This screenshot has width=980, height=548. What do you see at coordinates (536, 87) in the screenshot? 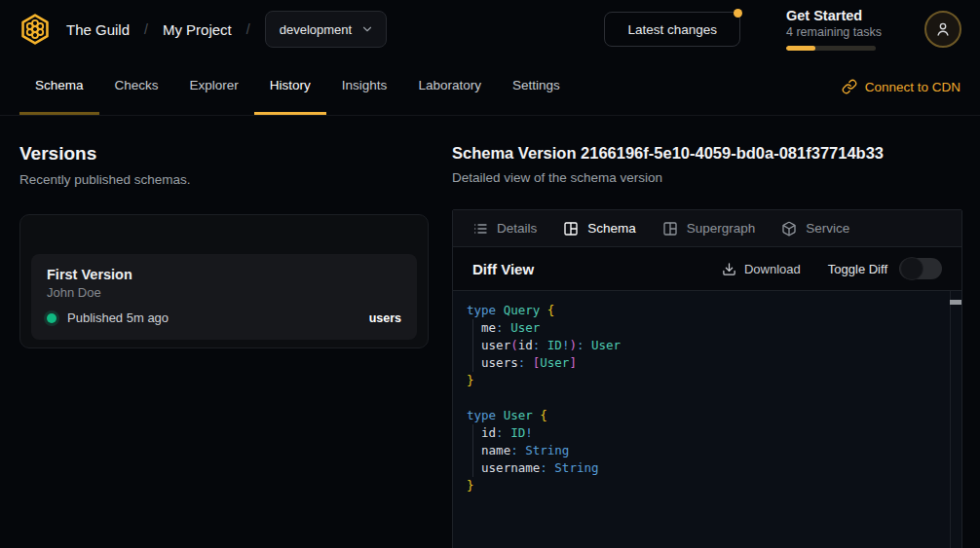
I see `tab-settings: Settings` at bounding box center [536, 87].